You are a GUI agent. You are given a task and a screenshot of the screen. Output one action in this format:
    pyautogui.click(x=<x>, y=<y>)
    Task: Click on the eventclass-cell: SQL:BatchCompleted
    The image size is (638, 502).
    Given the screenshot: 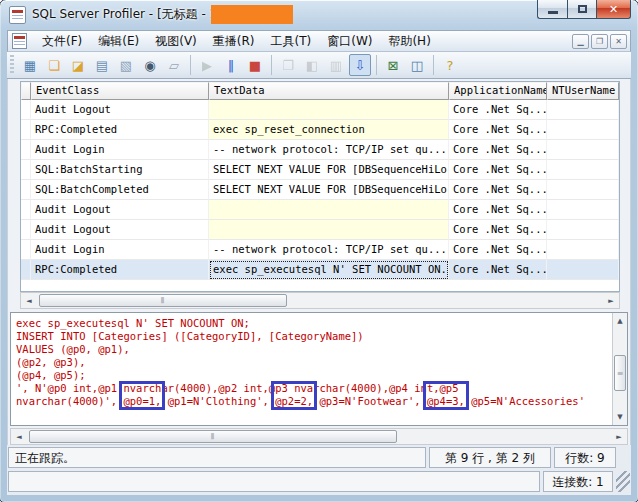 What is the action you would take?
    pyautogui.click(x=120, y=190)
    